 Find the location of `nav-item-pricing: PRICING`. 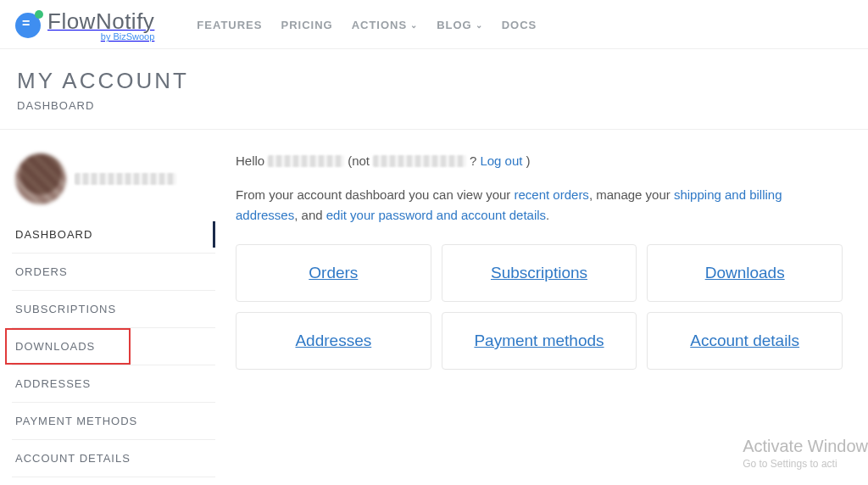

nav-item-pricing: PRICING is located at coordinates (307, 25).